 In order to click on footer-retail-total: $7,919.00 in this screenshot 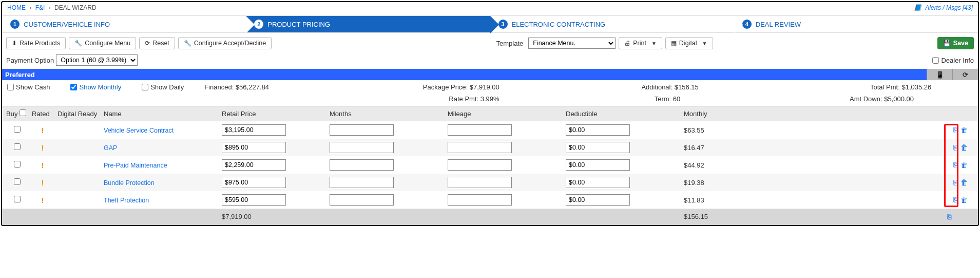, I will do `click(274, 217)`.